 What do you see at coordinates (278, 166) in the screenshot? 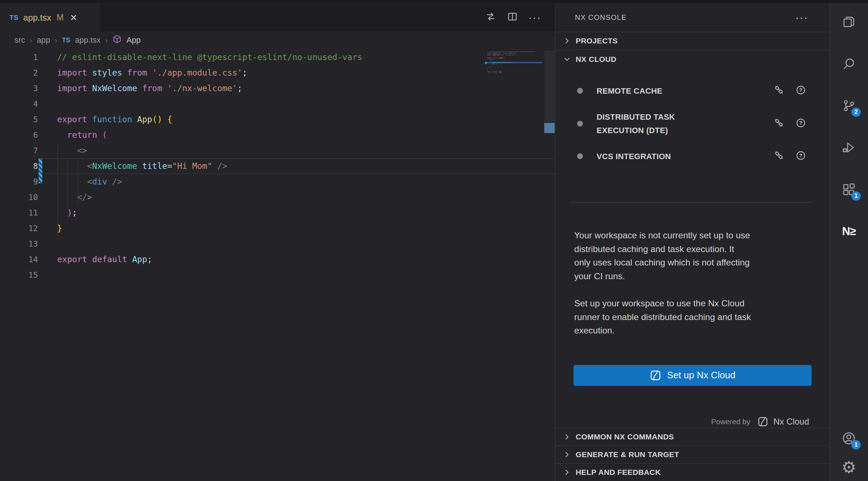
I see `code-line: 8 <NxWelcome title="Hi Mom" />` at bounding box center [278, 166].